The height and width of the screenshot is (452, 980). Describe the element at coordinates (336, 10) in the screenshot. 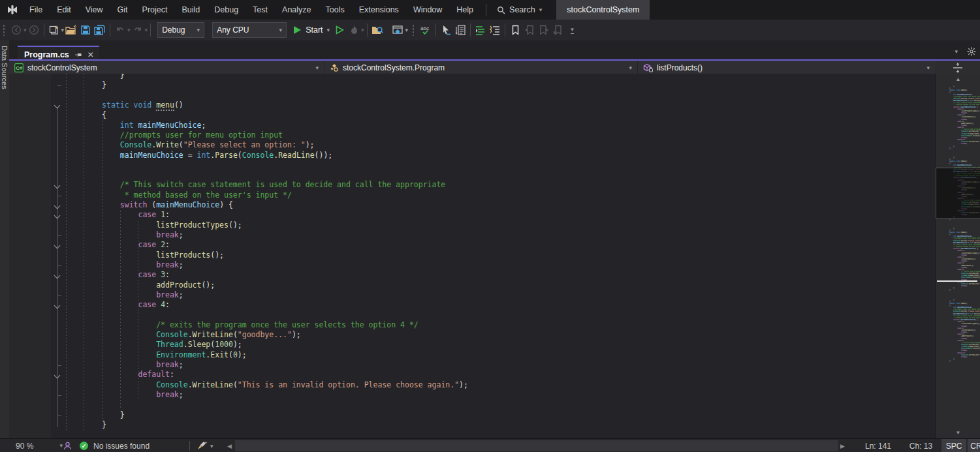

I see `menu-tools: Tools` at that location.